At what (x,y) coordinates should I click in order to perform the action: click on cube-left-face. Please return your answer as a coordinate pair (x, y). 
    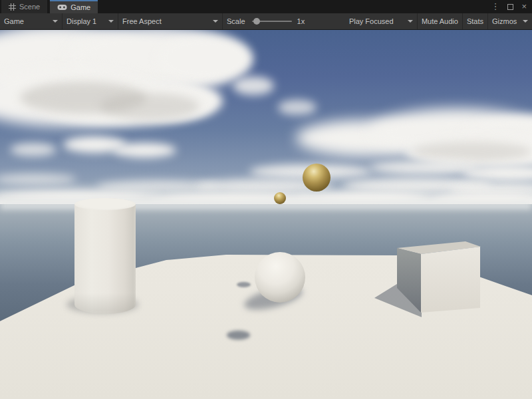
    Looking at the image, I should click on (409, 281).